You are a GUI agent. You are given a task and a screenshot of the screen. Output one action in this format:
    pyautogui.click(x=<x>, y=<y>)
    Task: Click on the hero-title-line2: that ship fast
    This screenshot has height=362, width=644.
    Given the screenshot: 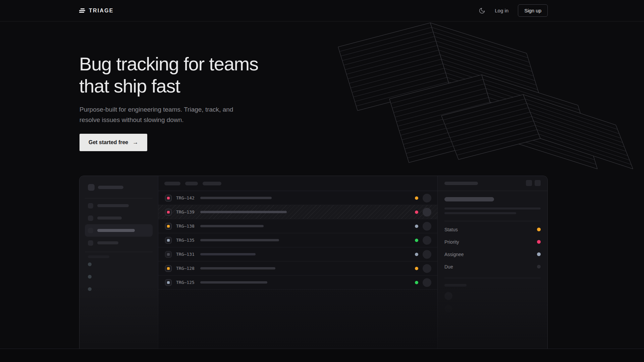 What is the action you would take?
    pyautogui.click(x=169, y=86)
    